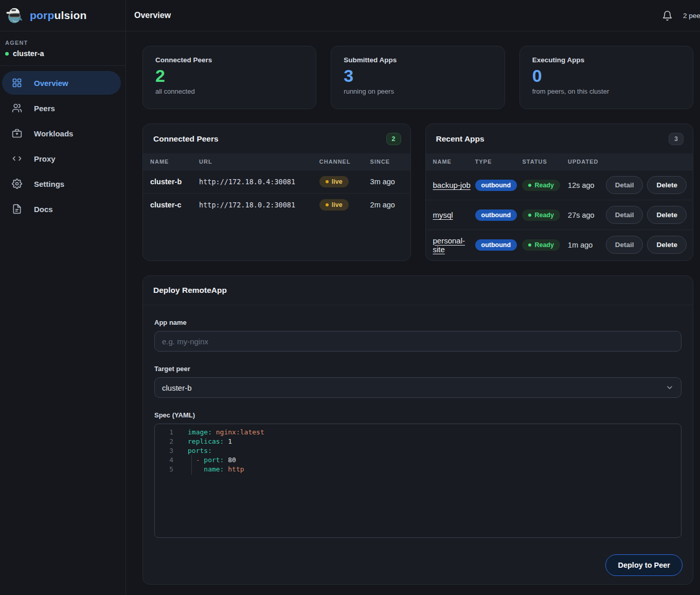 This screenshot has height=595, width=700. What do you see at coordinates (62, 133) in the screenshot?
I see `sidebar-item-workloads: Workloads` at bounding box center [62, 133].